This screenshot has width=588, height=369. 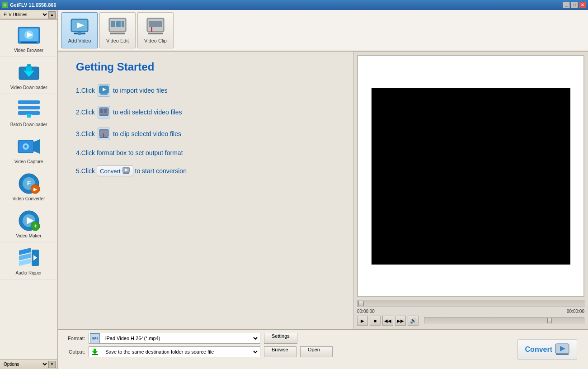 What do you see at coordinates (29, 150) in the screenshot?
I see `sidebar-item-video-capture: Video Capture` at bounding box center [29, 150].